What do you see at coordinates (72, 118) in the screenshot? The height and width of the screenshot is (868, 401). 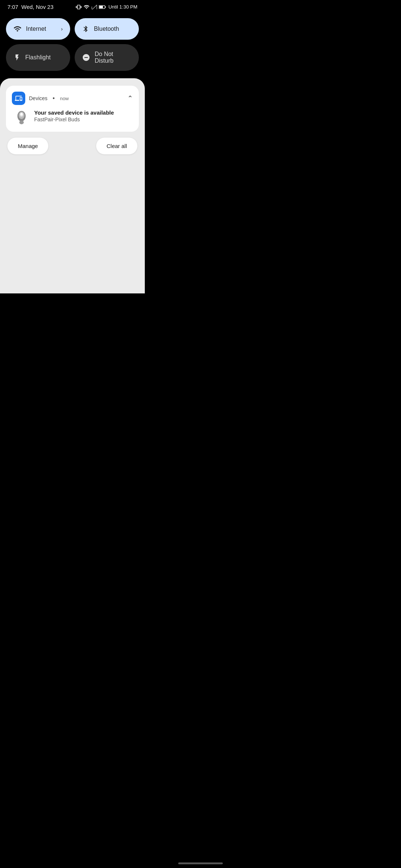 I see `notif-body: Your saved device is available FastPair-…` at bounding box center [72, 118].